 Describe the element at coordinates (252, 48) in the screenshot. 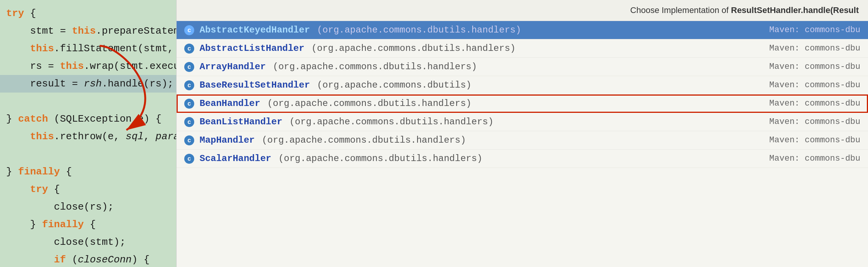

I see `item-name: AbstractListHandler` at that location.